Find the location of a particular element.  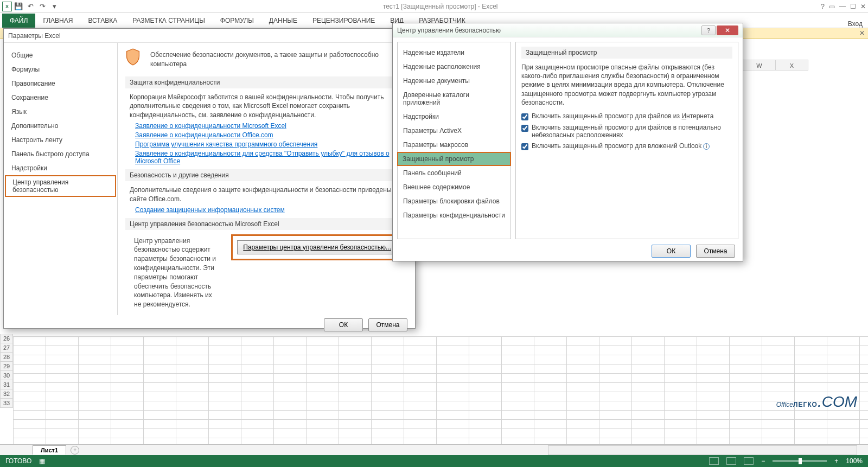

link-smile: Заявление о конфиденциальности для средс… is located at coordinates (271, 157).